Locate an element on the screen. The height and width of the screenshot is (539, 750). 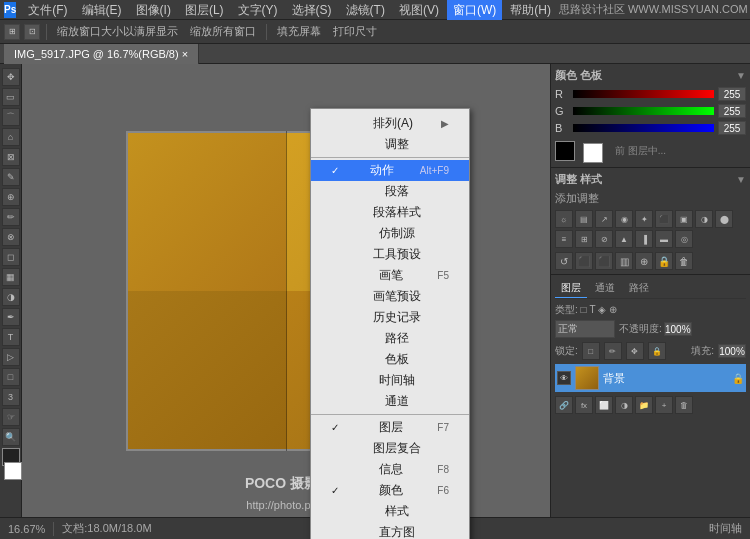
adj-btn5: ⊕ is located at coordinates (644, 261).